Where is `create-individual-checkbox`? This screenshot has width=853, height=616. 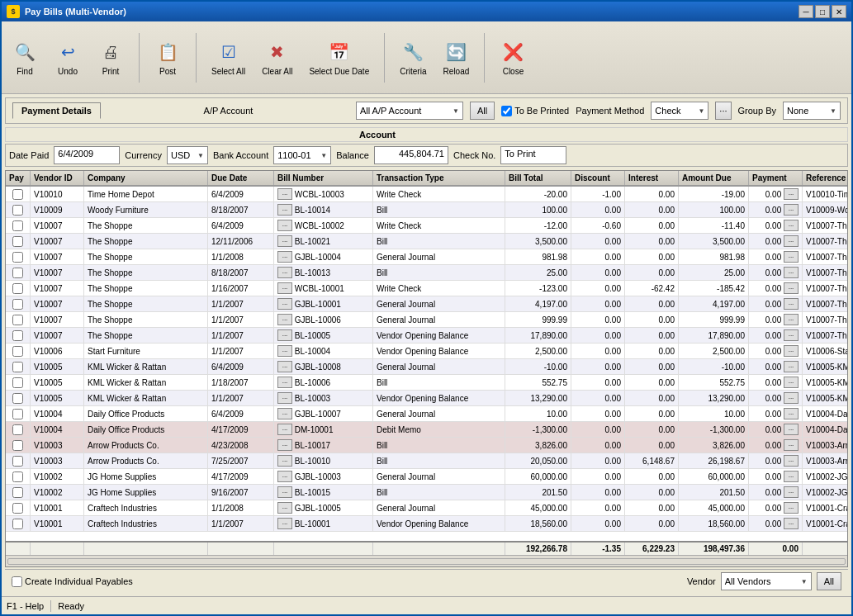
create-individual-checkbox is located at coordinates (17, 581).